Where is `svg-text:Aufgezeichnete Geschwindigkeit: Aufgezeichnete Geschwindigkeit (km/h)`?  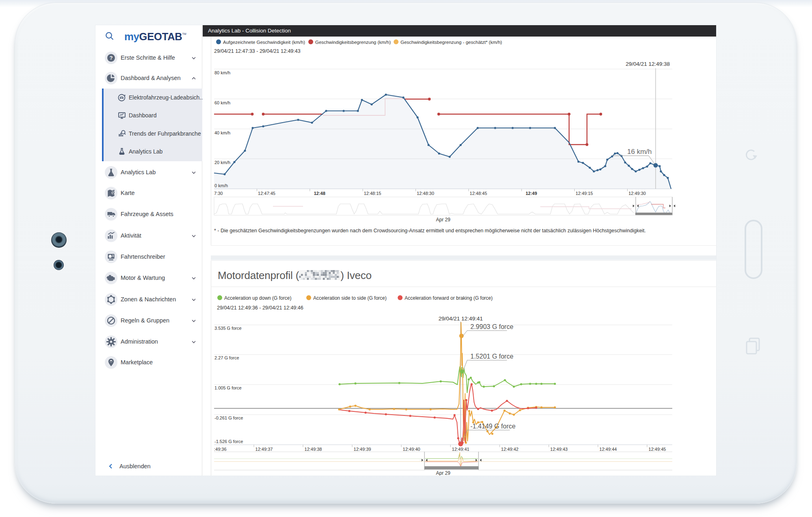
svg-text:Aufgezeichnete Geschwindigkeit: Aufgezeichnete Geschwindigkeit (km/h) is located at coordinates (264, 42).